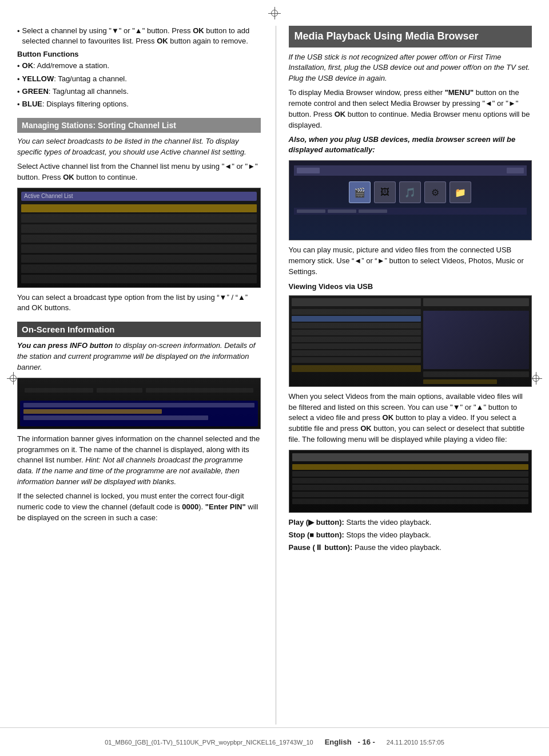 The height and width of the screenshot is (756, 549). Describe the element at coordinates (411, 37) in the screenshot. I see `media-playback-header: Media Playback Using Media Browser` at that location.